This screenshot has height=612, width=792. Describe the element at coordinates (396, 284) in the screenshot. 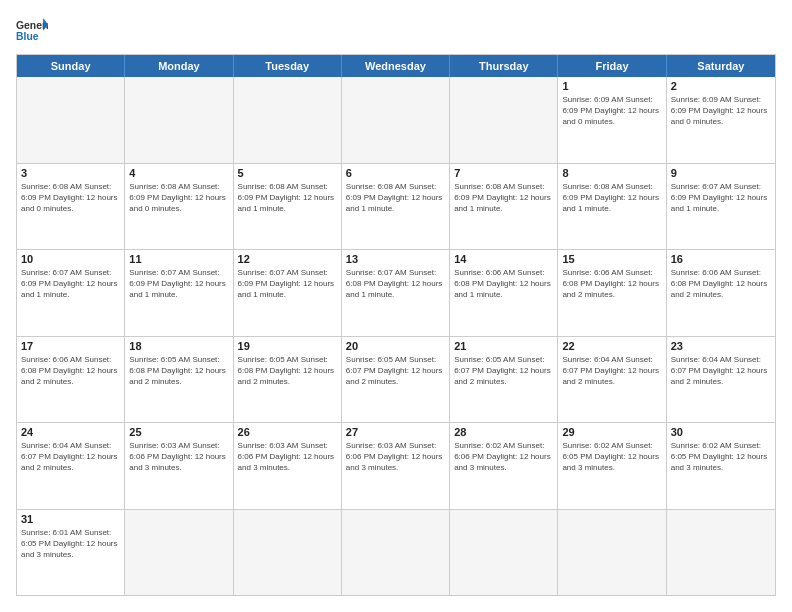

I see `day-info: Sunrise: 6:07 AM Sunset: 6:08 PM Dayligh…` at that location.